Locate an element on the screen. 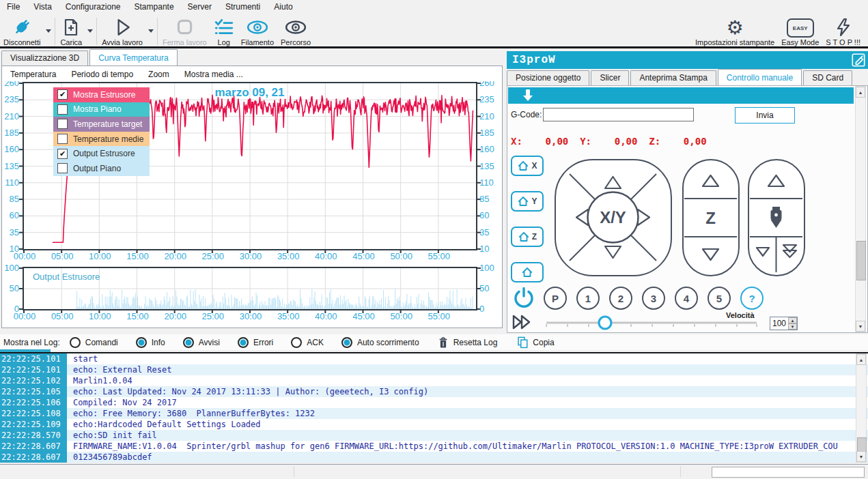 The width and height of the screenshot is (868, 479). start-job-label: Avvia lavoro is located at coordinates (122, 42).